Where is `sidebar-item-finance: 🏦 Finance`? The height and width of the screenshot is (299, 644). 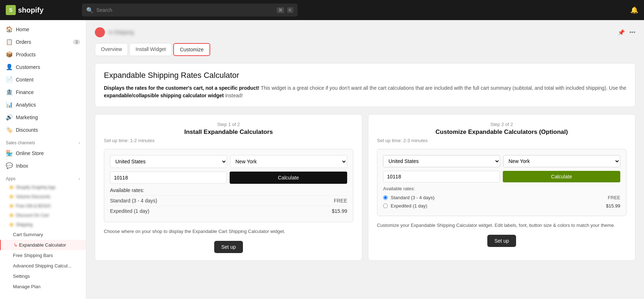 sidebar-item-finance: 🏦 Finance is located at coordinates (43, 92).